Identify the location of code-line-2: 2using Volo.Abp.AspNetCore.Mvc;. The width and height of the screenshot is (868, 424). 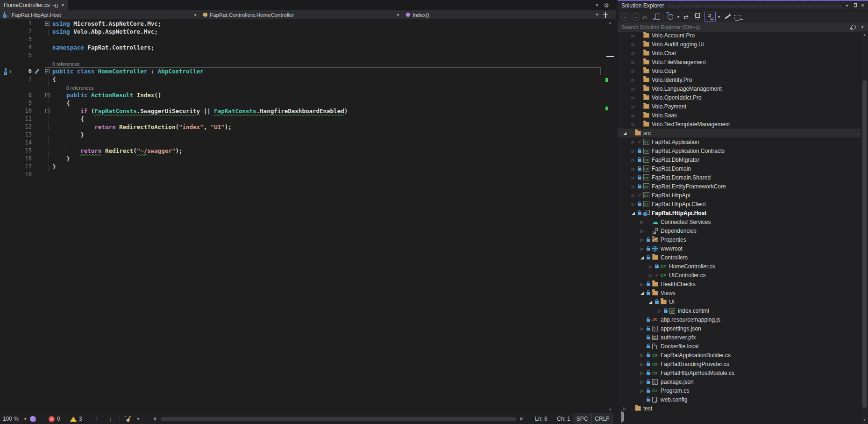
(302, 32).